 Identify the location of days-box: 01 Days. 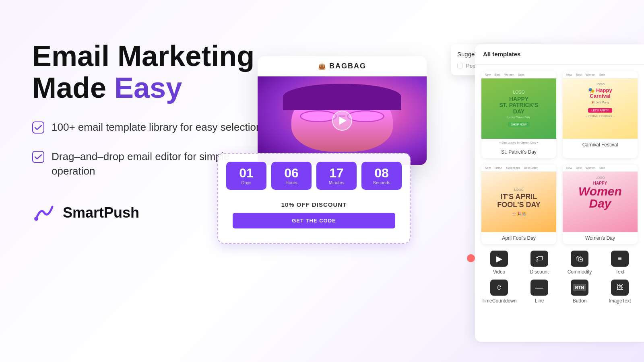
(246, 176).